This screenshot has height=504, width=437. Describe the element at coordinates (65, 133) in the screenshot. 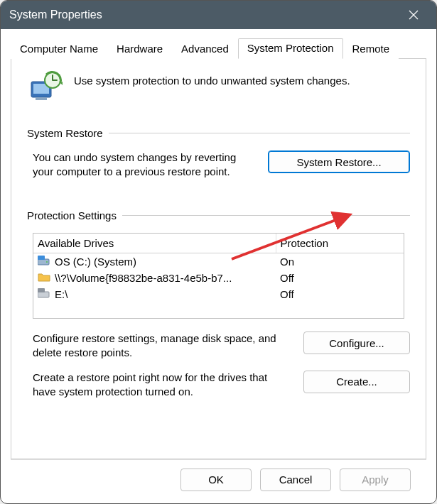

I see `group-title: System Restore` at that location.